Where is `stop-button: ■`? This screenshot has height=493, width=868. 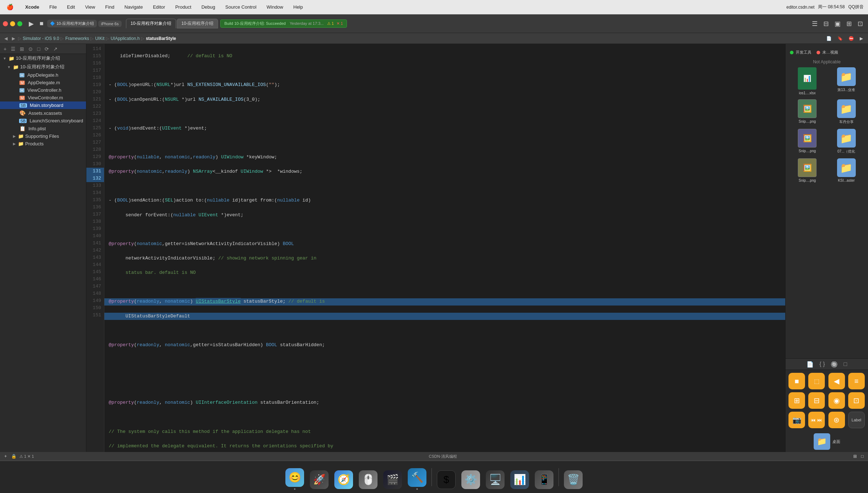 stop-button: ■ is located at coordinates (42, 24).